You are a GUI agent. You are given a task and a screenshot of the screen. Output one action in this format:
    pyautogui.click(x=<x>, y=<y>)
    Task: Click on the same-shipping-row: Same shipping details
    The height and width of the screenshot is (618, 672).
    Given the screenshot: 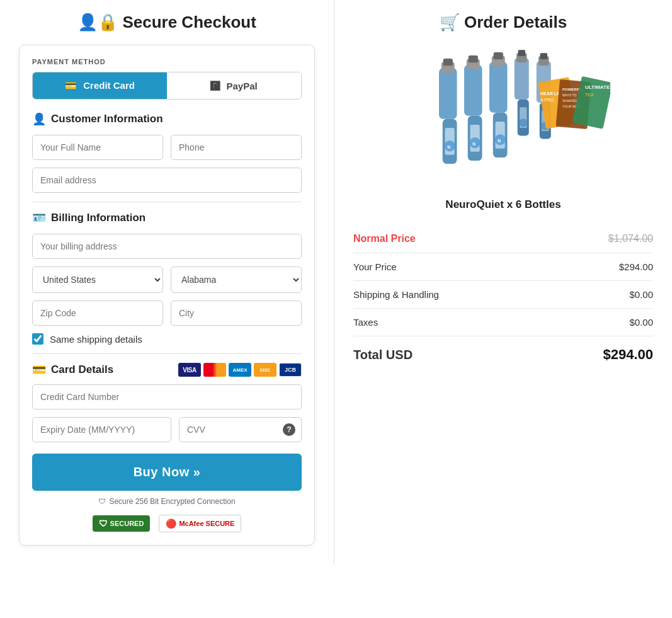 What is the action you would take?
    pyautogui.click(x=167, y=339)
    